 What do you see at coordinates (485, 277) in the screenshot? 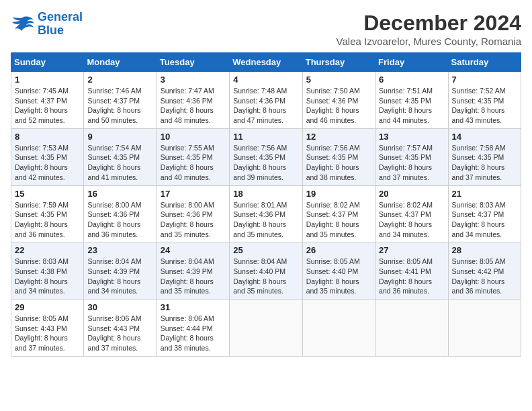
I see `day-info: Sunrise: 8:05 AM Sunset: 4:42 PM Dayligh…` at bounding box center [485, 277].